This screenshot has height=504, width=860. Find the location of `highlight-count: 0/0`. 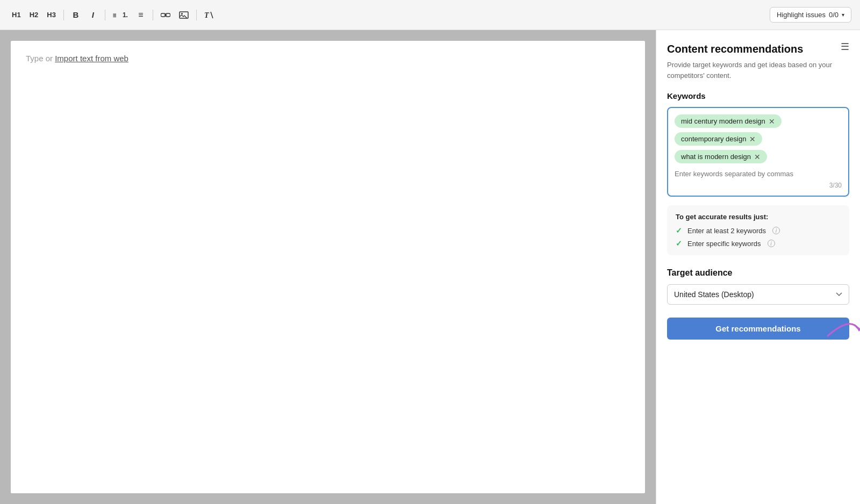

highlight-count: 0/0 is located at coordinates (834, 15).